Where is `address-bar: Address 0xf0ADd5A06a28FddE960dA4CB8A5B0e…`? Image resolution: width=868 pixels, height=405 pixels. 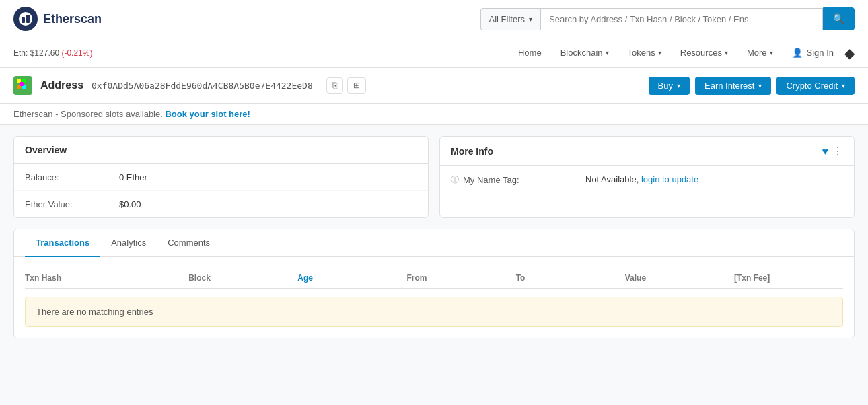 address-bar: Address 0xf0ADd5A06a28FddE960dA4CB8A5B0e… is located at coordinates (434, 86).